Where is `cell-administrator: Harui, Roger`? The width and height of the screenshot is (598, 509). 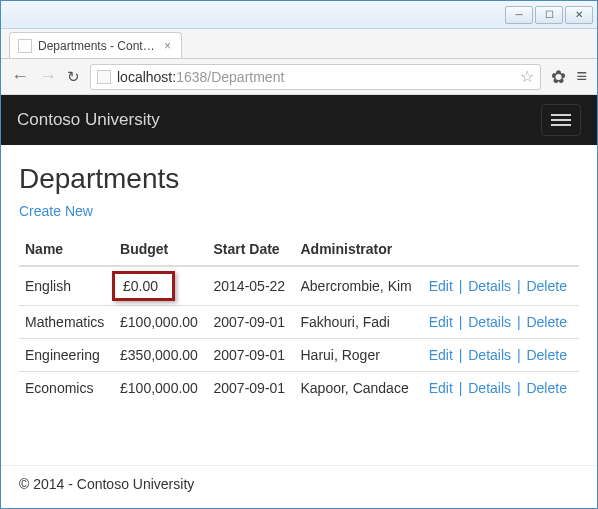 cell-administrator: Harui, Roger is located at coordinates (358, 356).